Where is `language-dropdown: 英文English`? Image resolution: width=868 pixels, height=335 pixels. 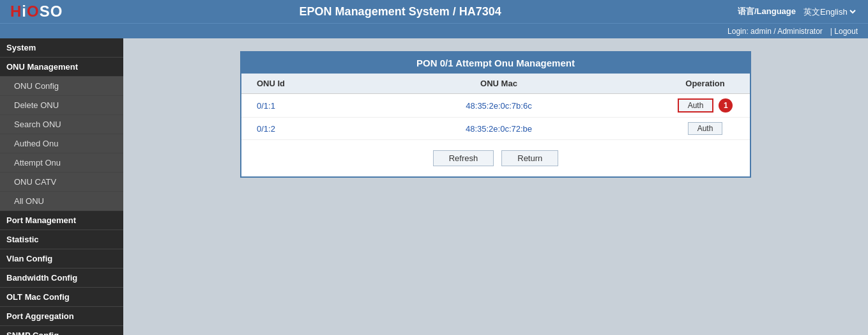
language-dropdown: 英文English is located at coordinates (829, 12).